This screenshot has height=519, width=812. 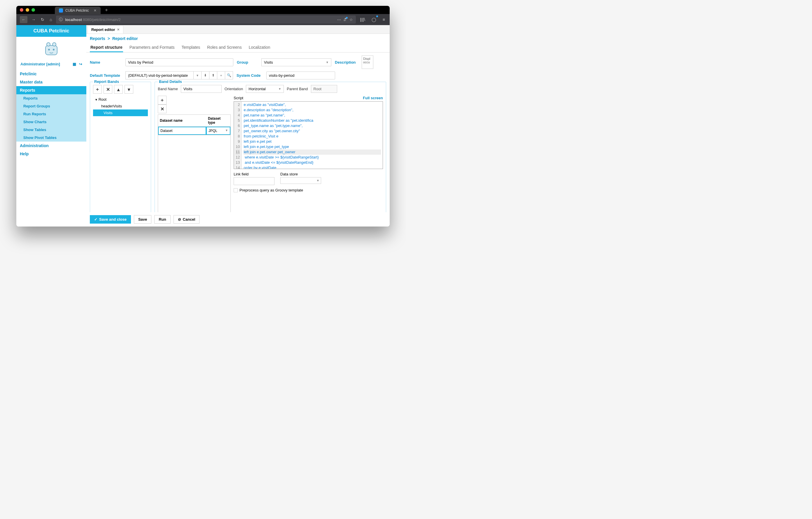 What do you see at coordinates (51, 126) in the screenshot?
I see `sidebar: CUBA Petclinic Administrator [admin] ▦ ↪…` at bounding box center [51, 126].